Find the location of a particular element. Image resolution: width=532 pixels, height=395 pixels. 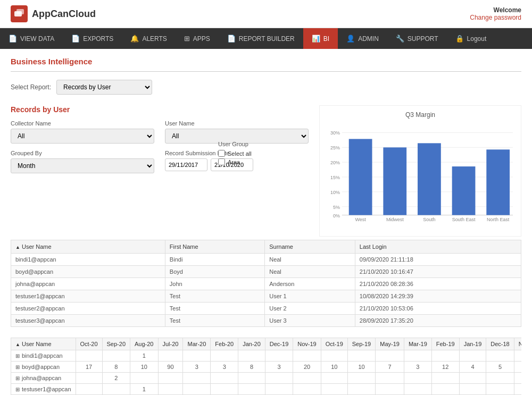

surname-cell: Neal is located at coordinates (310, 272).